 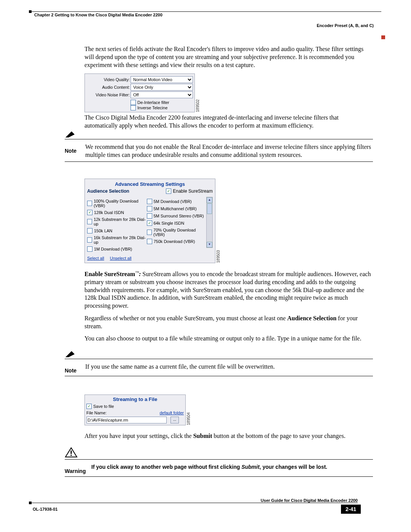 What do you see at coordinates (218, 256) in the screenshot?
I see `figure-id: 189503` at bounding box center [218, 256].